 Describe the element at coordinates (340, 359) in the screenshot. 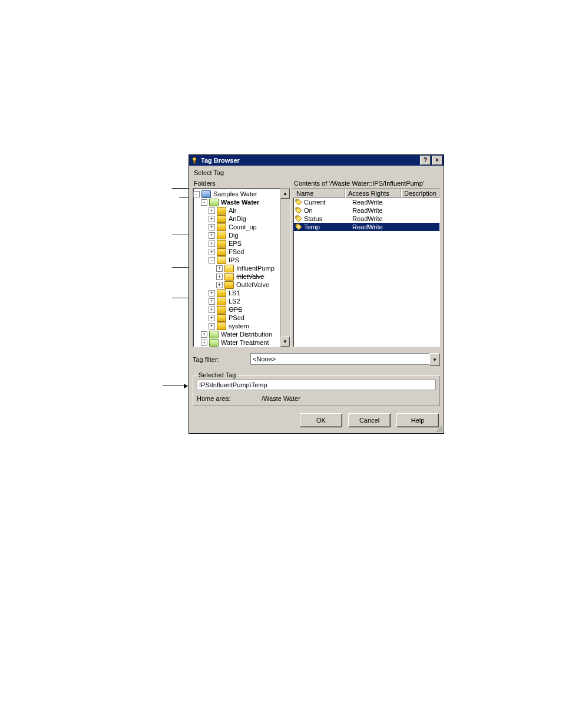

I see `tag-filter-input` at that location.